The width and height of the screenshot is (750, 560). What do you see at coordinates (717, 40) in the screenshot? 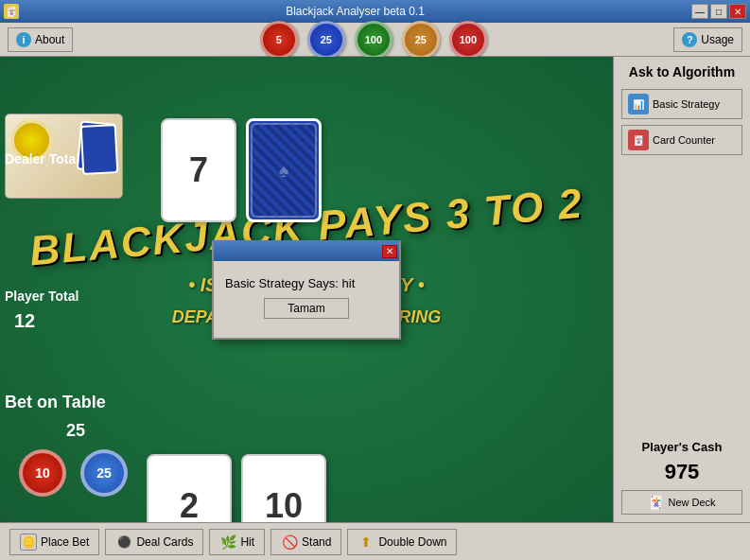
I see `usage-label: Usage` at bounding box center [717, 40].